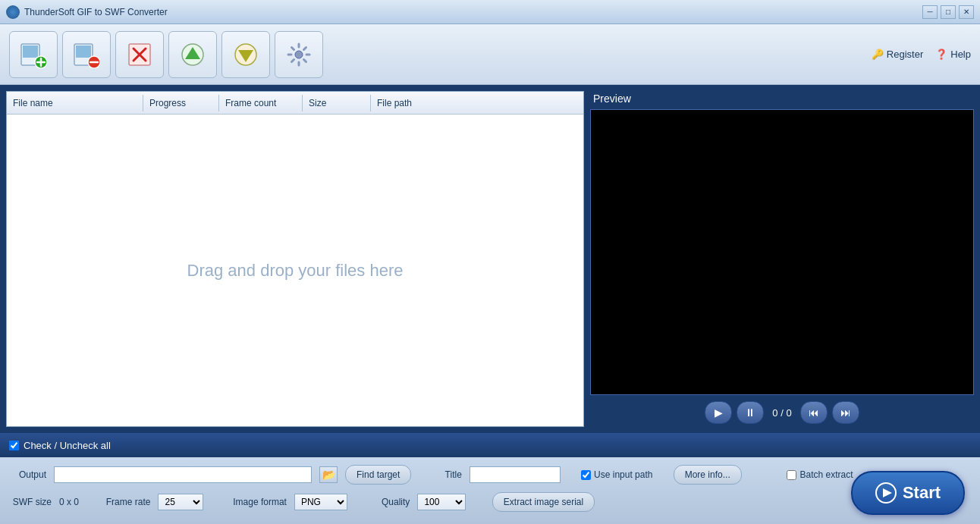  Describe the element at coordinates (953, 55) in the screenshot. I see `help-link: ❓ Help` at that location.